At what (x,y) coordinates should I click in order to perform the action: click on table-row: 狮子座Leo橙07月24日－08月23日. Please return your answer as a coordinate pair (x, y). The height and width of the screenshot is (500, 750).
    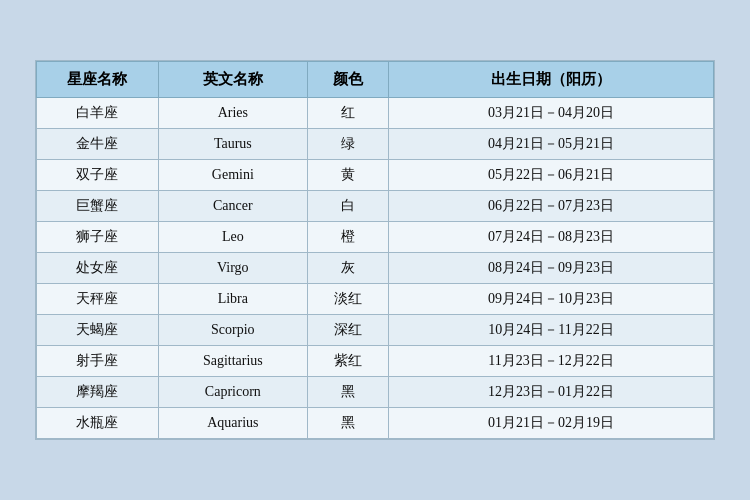
    Looking at the image, I should click on (376, 238).